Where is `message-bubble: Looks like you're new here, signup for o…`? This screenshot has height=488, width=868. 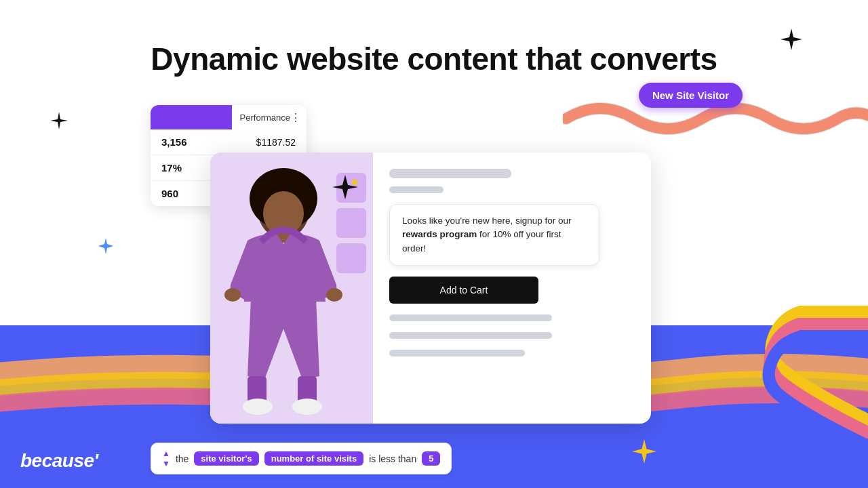
message-bubble: Looks like you're new here, signup for o… is located at coordinates (494, 235).